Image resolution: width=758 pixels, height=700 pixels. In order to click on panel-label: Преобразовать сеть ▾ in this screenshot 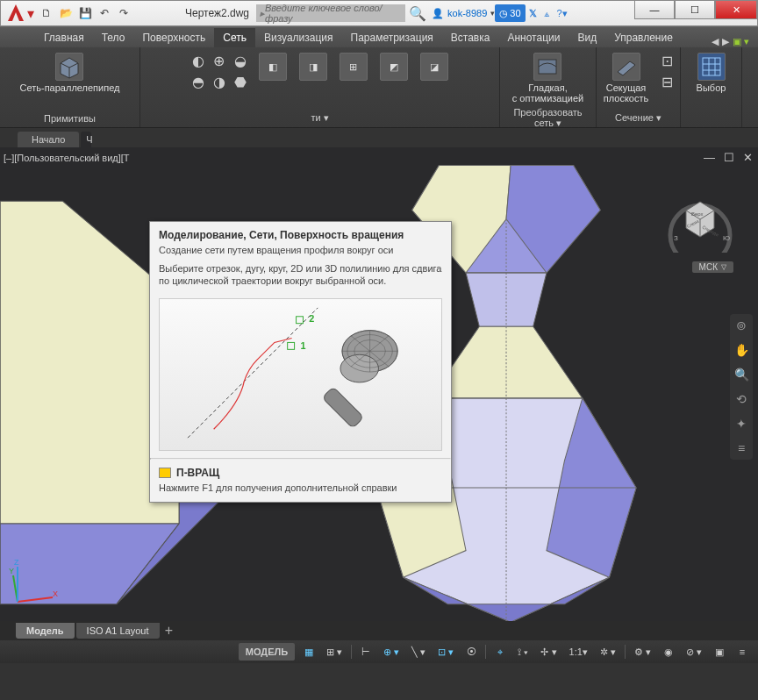, I will do `click(547, 118)`.